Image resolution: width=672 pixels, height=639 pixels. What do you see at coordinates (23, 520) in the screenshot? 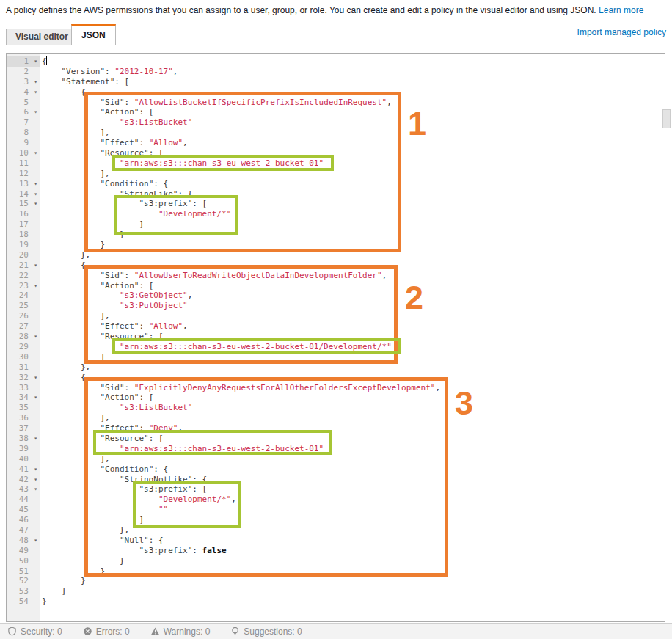
I see `line-number: 46` at bounding box center [23, 520].